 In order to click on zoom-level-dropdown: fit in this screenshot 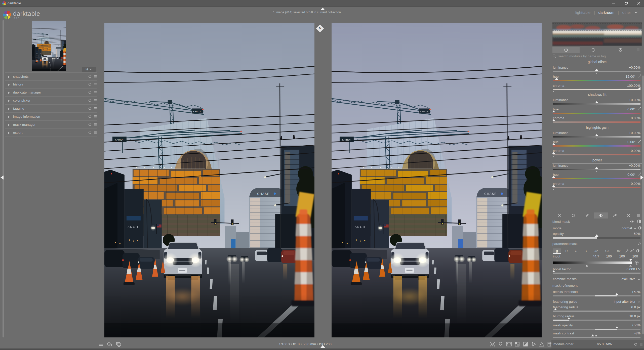, I will do `click(89, 69)`.